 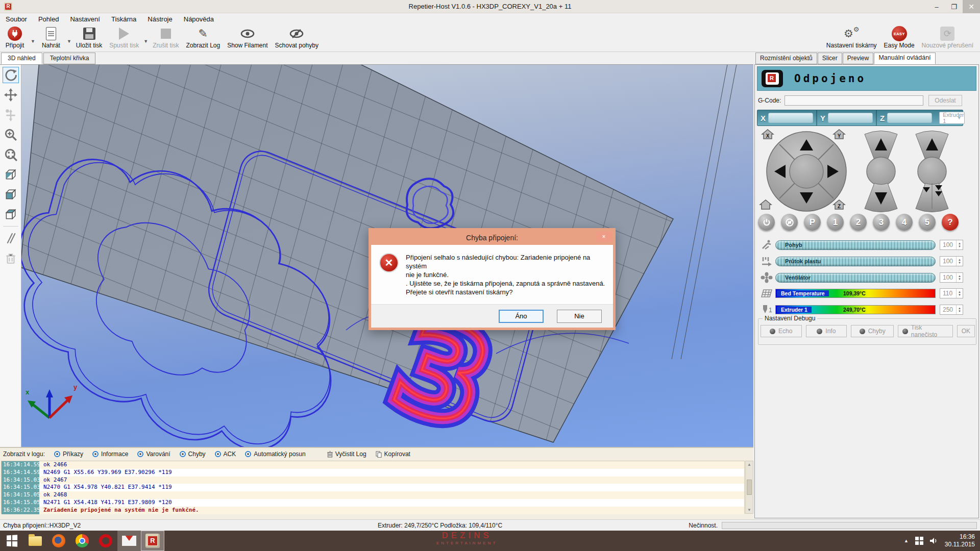 What do you see at coordinates (373, 487) in the screenshot?
I see `log-list: 16:34:14.599ok 2466 16:34:14.599N2469 G1…` at bounding box center [373, 487].